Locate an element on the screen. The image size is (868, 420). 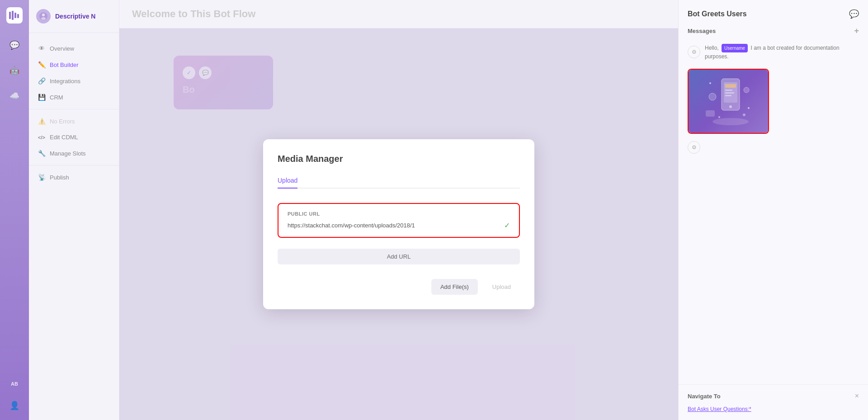
user-sidebar-icon: 👤 is located at coordinates (14, 406).